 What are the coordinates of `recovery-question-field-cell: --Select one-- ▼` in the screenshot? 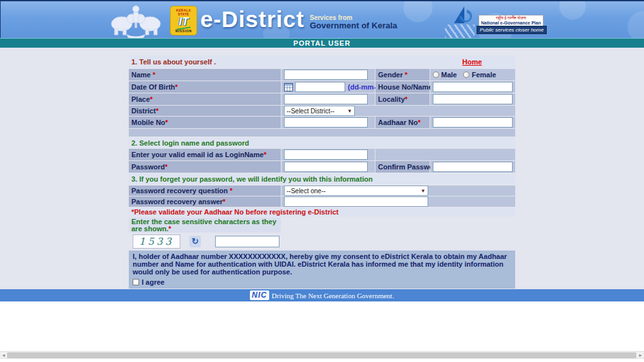 It's located at (398, 191).